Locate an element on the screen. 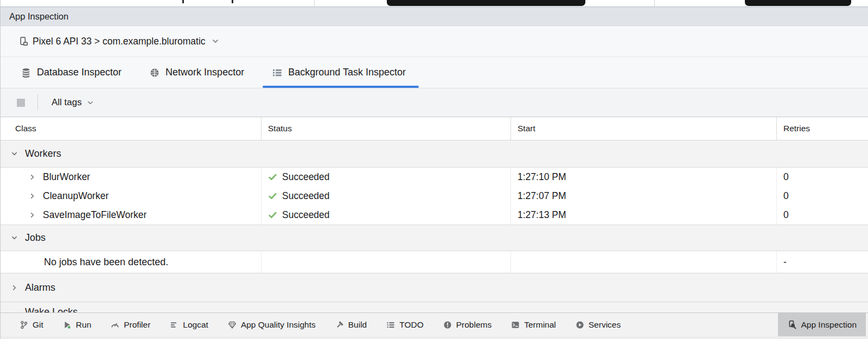 The width and height of the screenshot is (868, 339). toolwindow-services: Services is located at coordinates (598, 324).